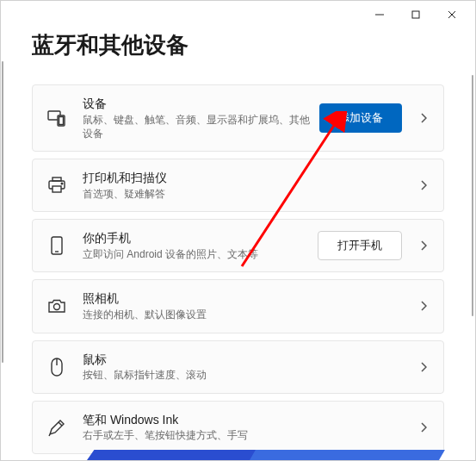 This screenshot has height=461, width=476. What do you see at coordinates (246, 185) in the screenshot?
I see `card-texts: 打印机和扫描仪 首选项、疑难解答` at bounding box center [246, 185].